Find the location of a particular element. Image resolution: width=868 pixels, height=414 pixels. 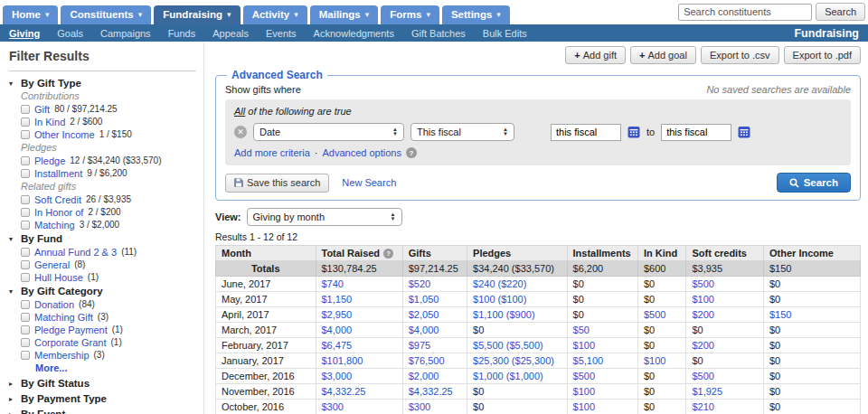

amount-link: $50 is located at coordinates (602, 331).